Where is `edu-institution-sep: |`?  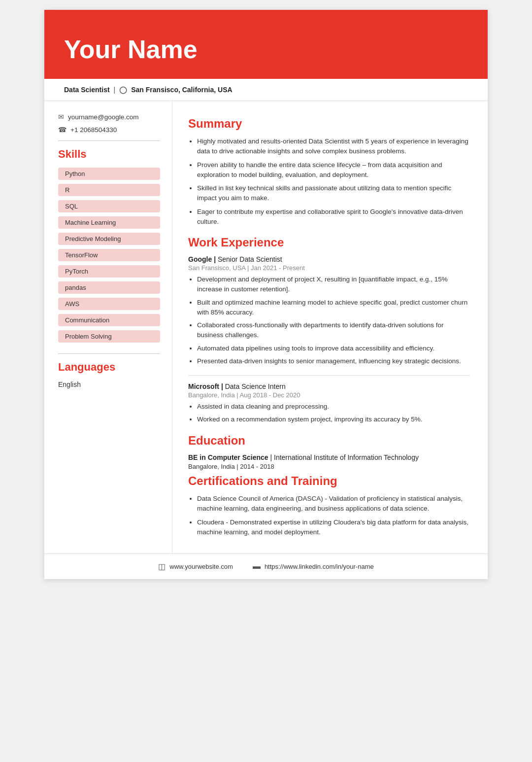
edu-institution-sep: | is located at coordinates (272, 457).